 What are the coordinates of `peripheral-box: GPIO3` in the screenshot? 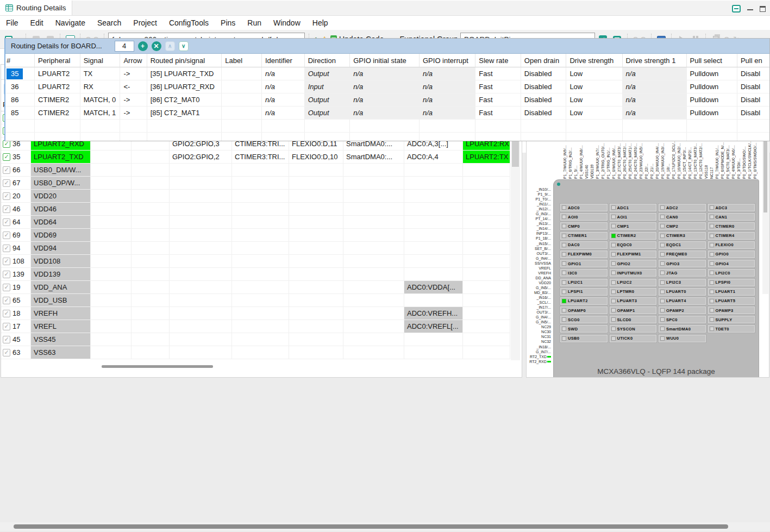 It's located at (683, 264).